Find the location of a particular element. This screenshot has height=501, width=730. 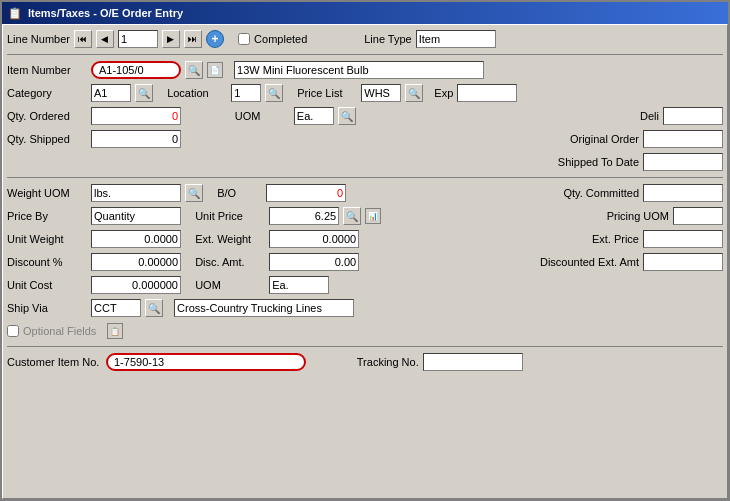

location-label: Location is located at coordinates (197, 93).